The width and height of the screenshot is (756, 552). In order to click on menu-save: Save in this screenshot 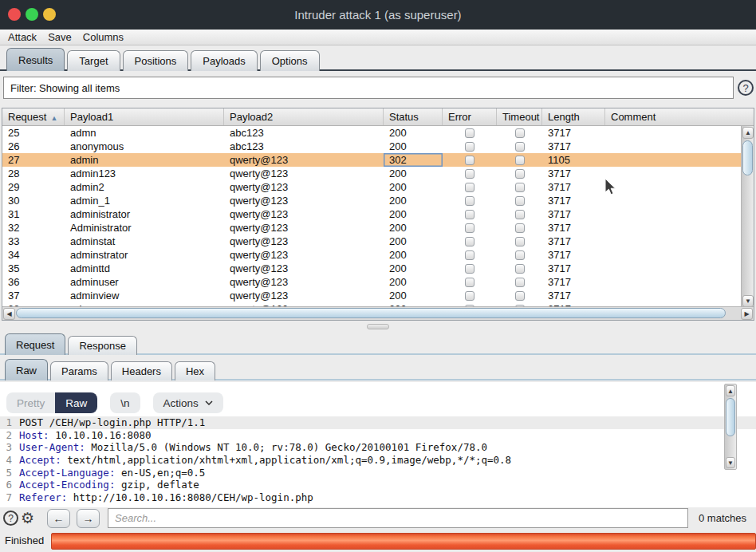, I will do `click(60, 37)`.